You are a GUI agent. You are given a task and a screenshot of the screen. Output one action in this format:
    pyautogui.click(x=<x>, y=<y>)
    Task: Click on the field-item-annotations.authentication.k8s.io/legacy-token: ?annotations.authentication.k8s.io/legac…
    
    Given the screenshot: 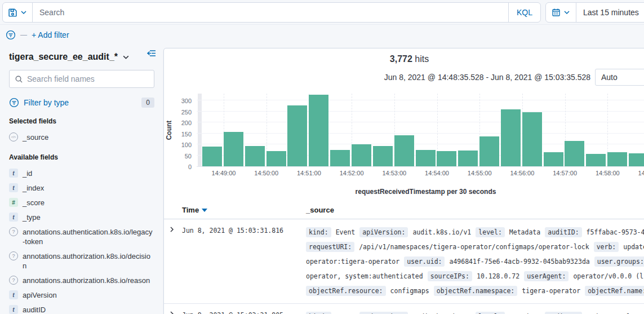 What is the action you would take?
    pyautogui.click(x=82, y=237)
    